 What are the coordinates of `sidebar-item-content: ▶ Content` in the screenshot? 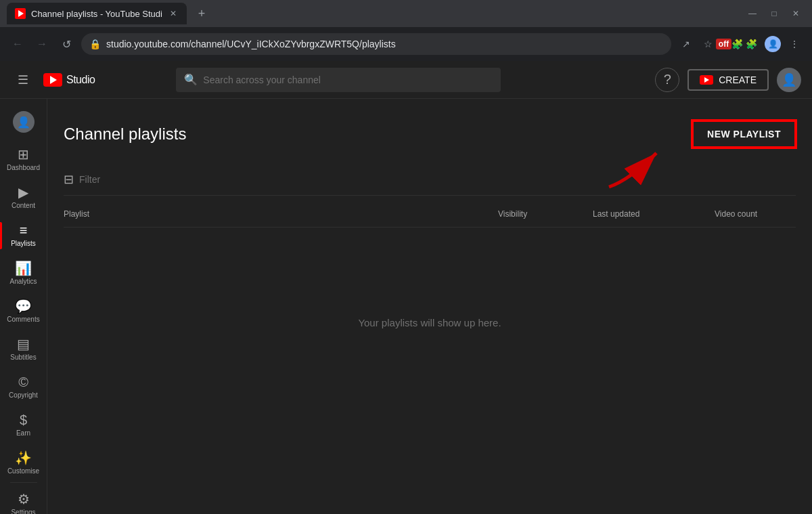 It's located at (23, 198).